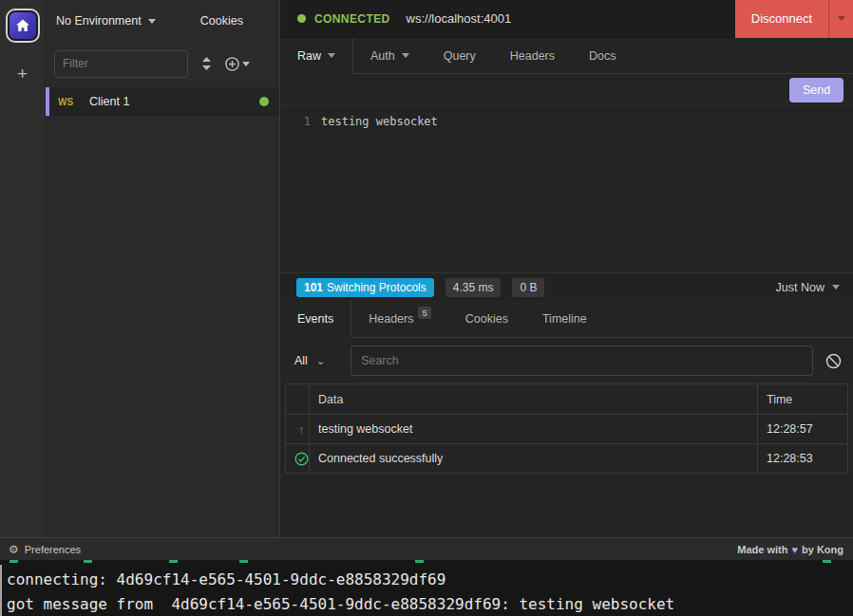 The width and height of the screenshot is (853, 616). What do you see at coordinates (426, 580) in the screenshot?
I see `terminal-line-connecting: connecting: 4d69cf14-e565-4501-9ddc-e885…` at bounding box center [426, 580].